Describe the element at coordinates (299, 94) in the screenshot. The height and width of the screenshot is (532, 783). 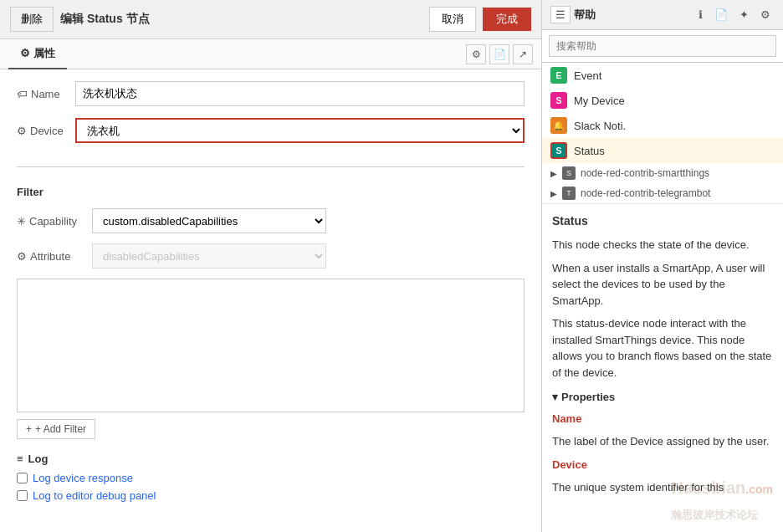
I see `name-input` at that location.